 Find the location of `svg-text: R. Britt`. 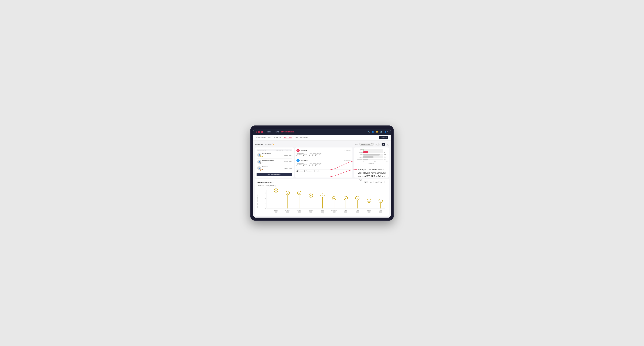

svg-text: R. Britt is located at coordinates (322, 210).